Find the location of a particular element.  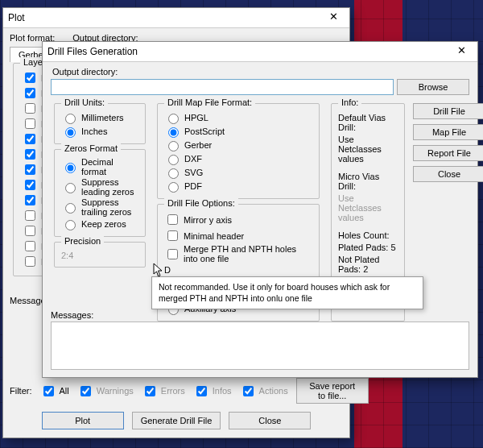

drill-titlebar: Drill Files Generation ✕ is located at coordinates (260, 52).